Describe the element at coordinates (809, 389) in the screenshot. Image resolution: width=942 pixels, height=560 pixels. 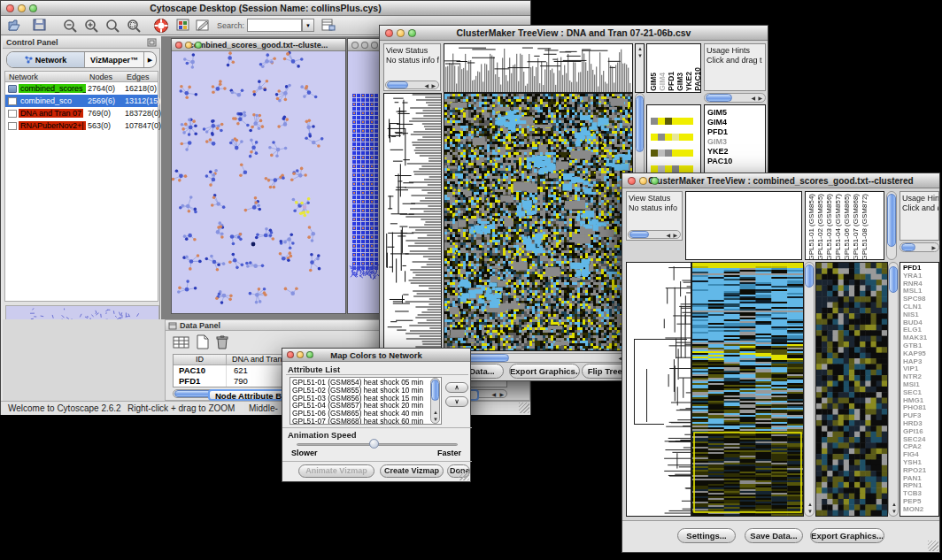
I see `tv2-heatmap-vscrollbar: ▲▼` at that location.